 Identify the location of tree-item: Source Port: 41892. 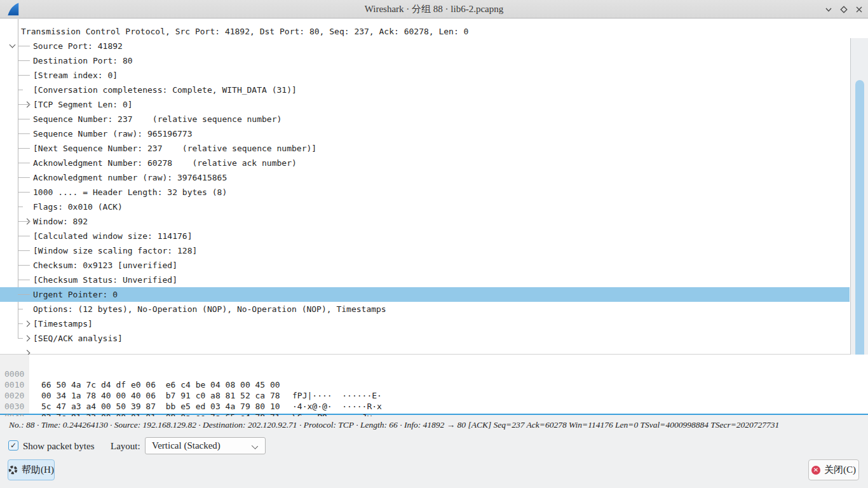
(424, 46).